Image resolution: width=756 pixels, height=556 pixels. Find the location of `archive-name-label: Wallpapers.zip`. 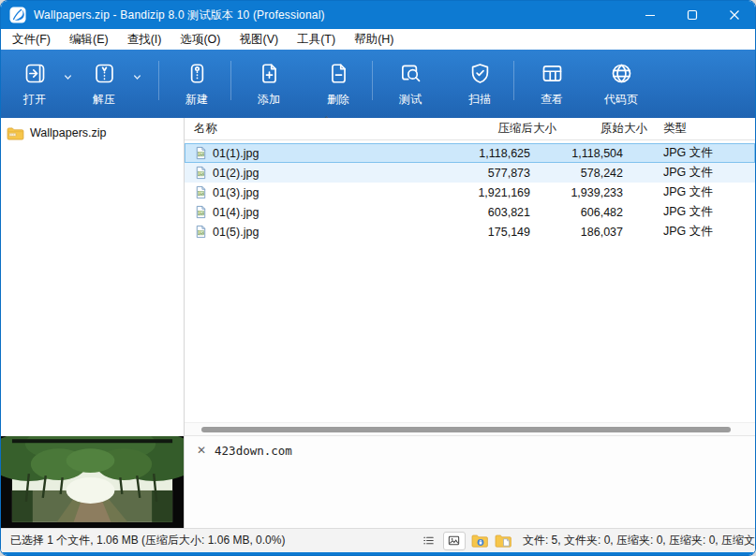

archive-name-label: Wallpapers.zip is located at coordinates (68, 133).